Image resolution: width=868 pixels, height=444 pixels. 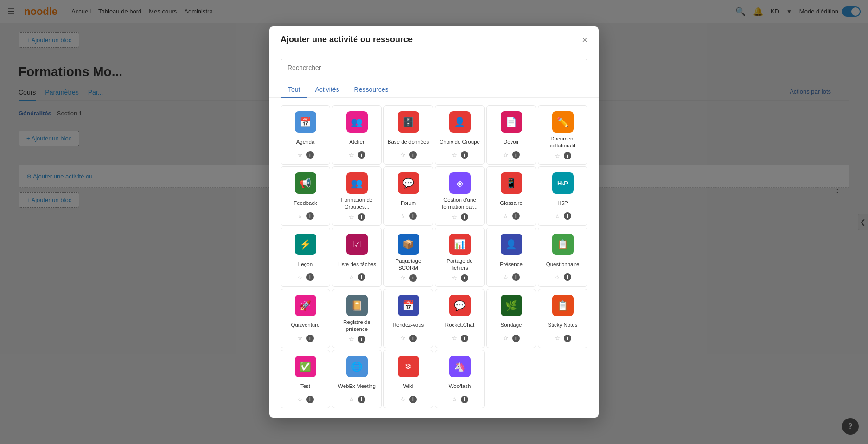 I want to click on activity-item: 👤Choix de Groupe☆i, so click(x=460, y=135).